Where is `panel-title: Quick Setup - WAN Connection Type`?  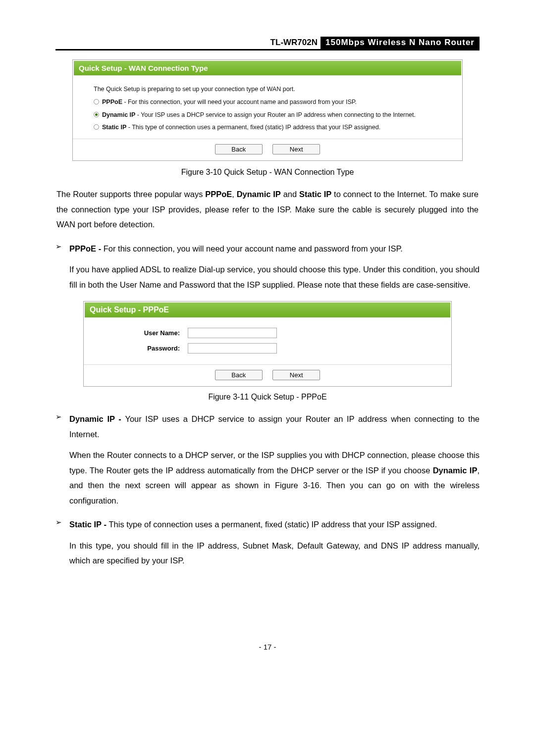
panel-title: Quick Setup - WAN Connection Type is located at coordinates (268, 68).